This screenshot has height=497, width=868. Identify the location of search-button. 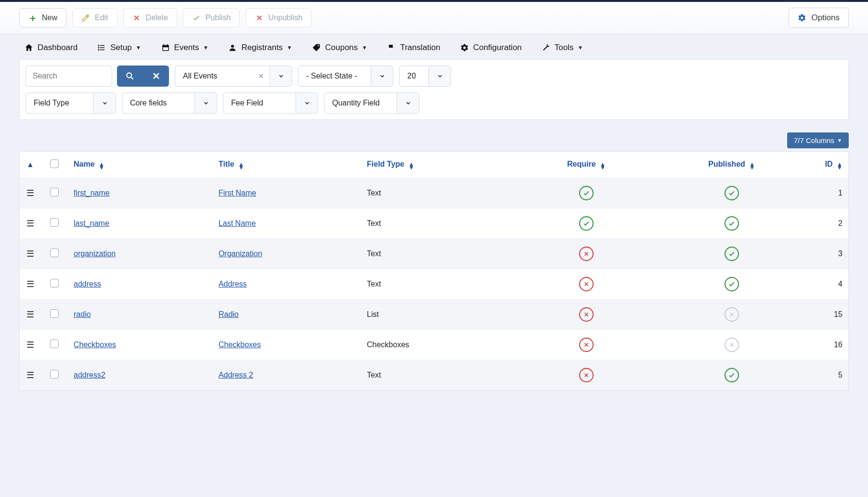
(130, 76).